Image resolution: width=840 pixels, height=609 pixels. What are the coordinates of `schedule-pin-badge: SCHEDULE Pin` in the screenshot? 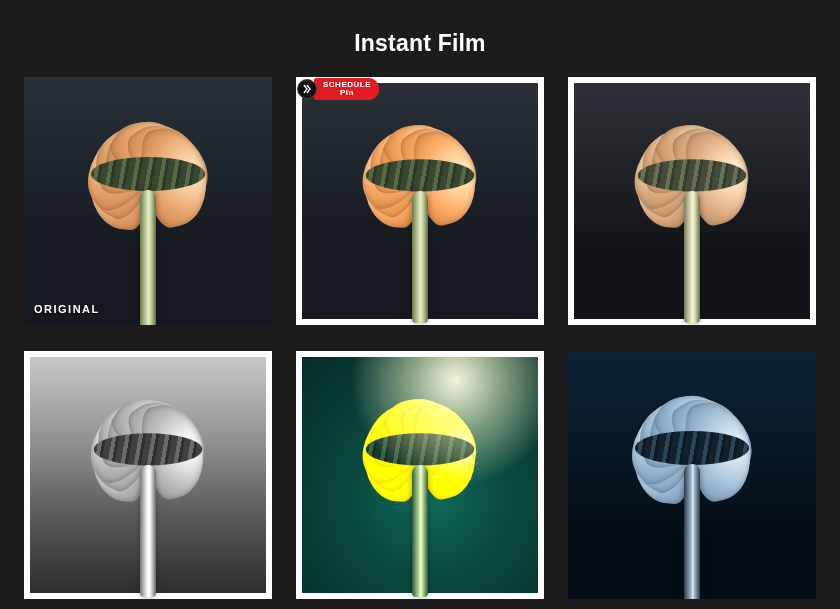 It's located at (338, 89).